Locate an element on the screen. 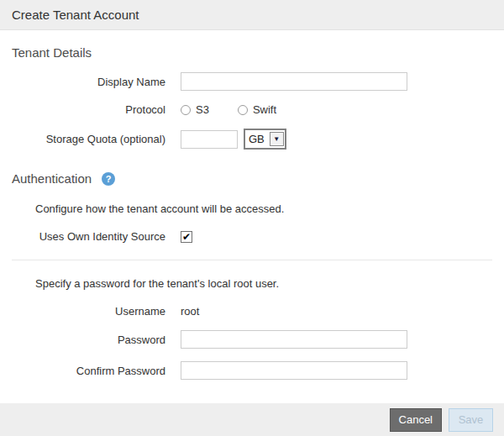 The width and height of the screenshot is (504, 436). password-row: Password is located at coordinates (252, 339).